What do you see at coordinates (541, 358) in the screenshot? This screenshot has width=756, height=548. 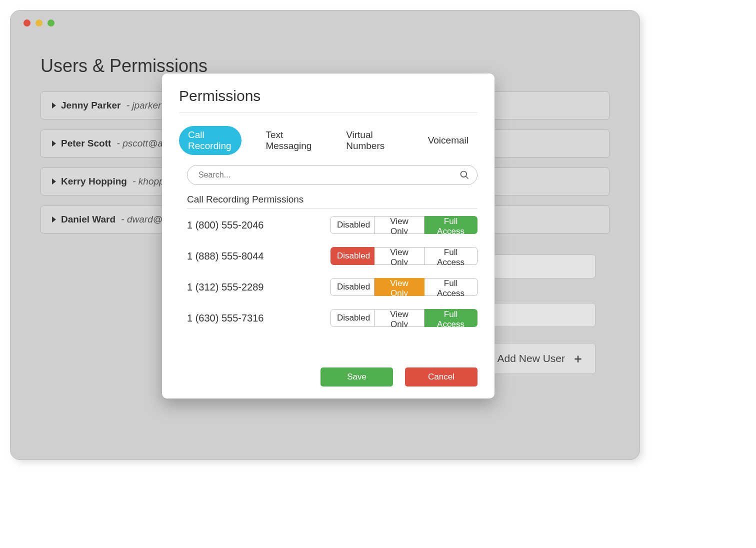 I see `add-user-button: Add New User ＋` at bounding box center [541, 358].